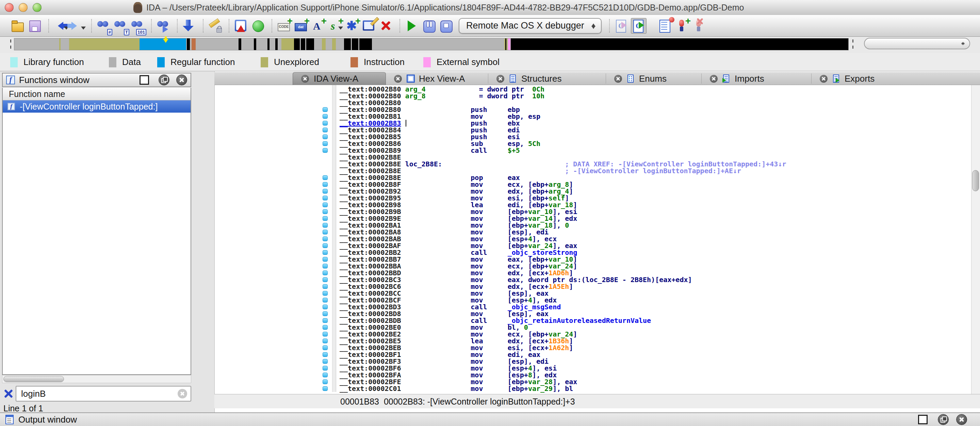  I want to click on listing-line: __text:00002BD3 call _objc_msgSend, so click(643, 307).